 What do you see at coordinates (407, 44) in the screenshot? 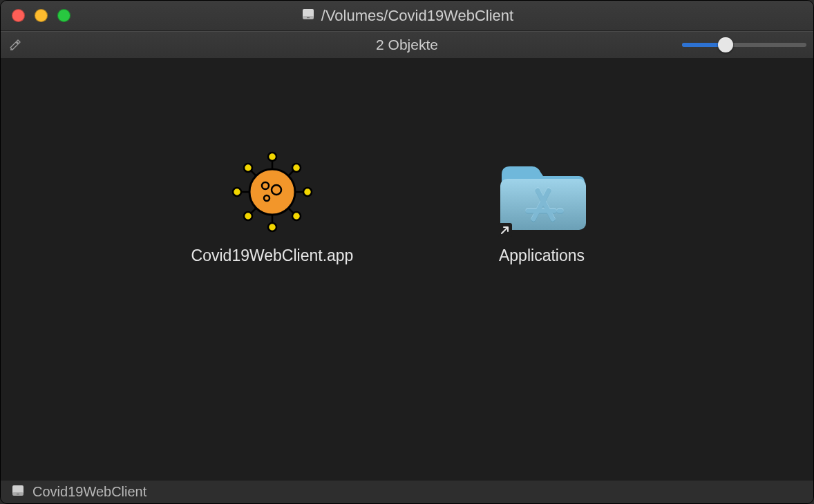
I see `item-count-label: 2 Objekte` at bounding box center [407, 44].